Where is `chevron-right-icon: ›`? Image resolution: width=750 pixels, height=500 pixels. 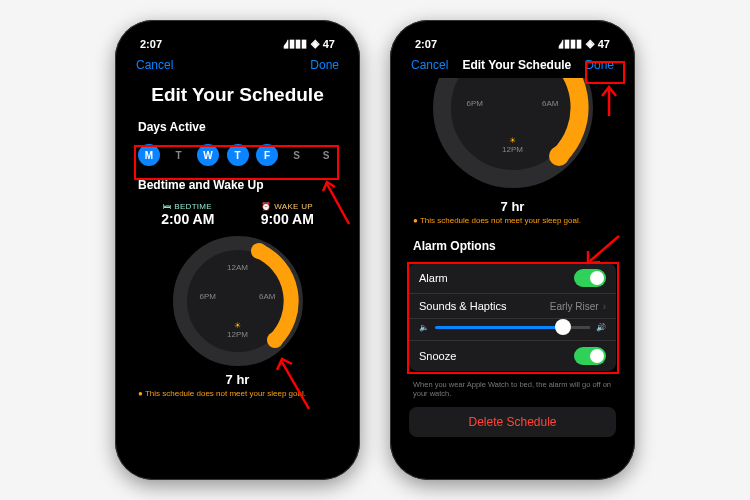 chevron-right-icon: › is located at coordinates (604, 306).